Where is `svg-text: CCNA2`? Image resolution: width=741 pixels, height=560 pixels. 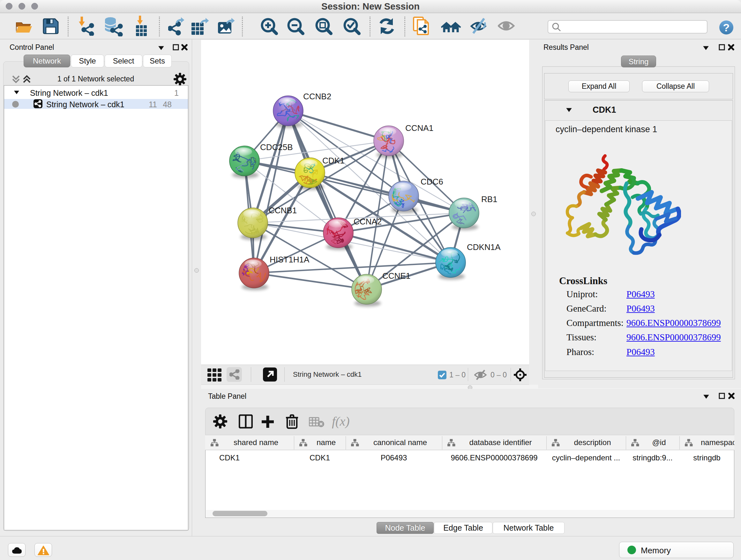
svg-text: CCNA2 is located at coordinates (368, 222).